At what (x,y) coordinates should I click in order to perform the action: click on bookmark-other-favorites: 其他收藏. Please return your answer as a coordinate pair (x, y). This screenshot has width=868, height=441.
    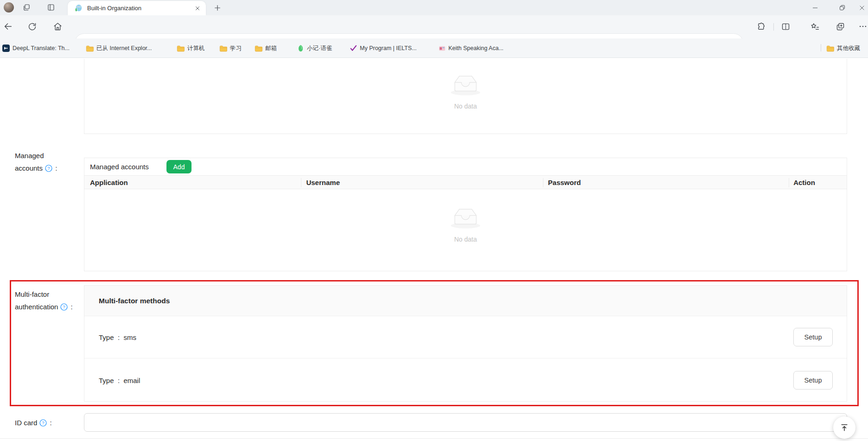
    Looking at the image, I should click on (843, 48).